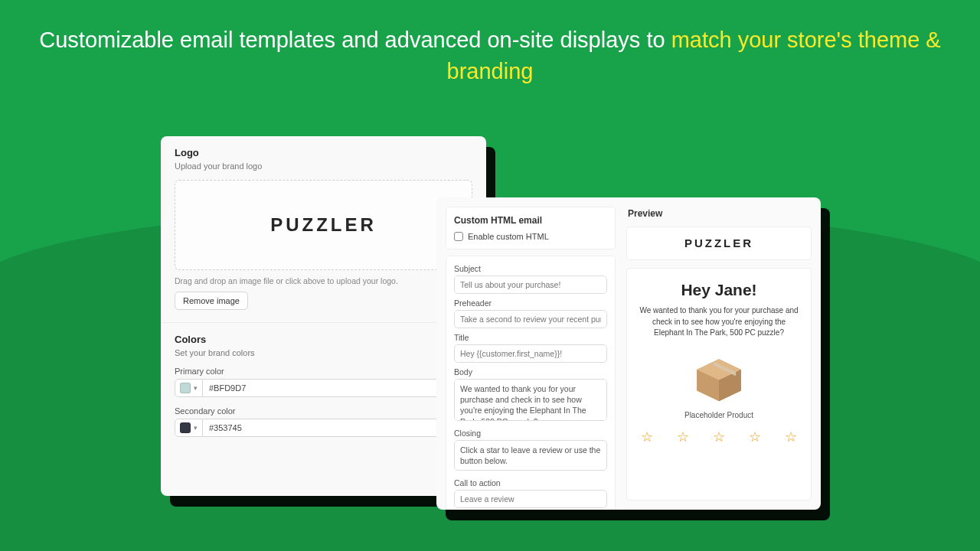 This screenshot has width=980, height=551. Describe the element at coordinates (531, 228) in the screenshot. I see `custom-html-panel: Custom HTML email Enable custom HTML` at that location.